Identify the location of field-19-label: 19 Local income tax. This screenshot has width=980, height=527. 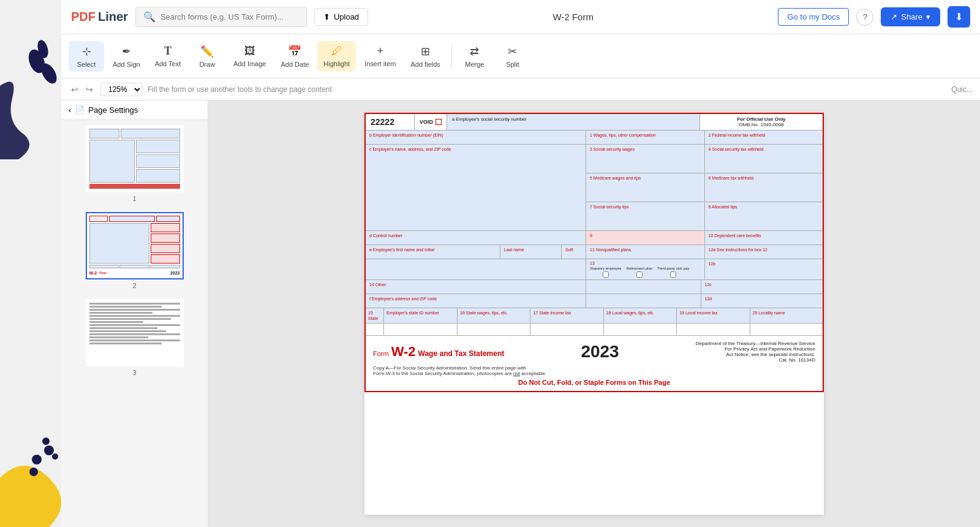
(698, 313).